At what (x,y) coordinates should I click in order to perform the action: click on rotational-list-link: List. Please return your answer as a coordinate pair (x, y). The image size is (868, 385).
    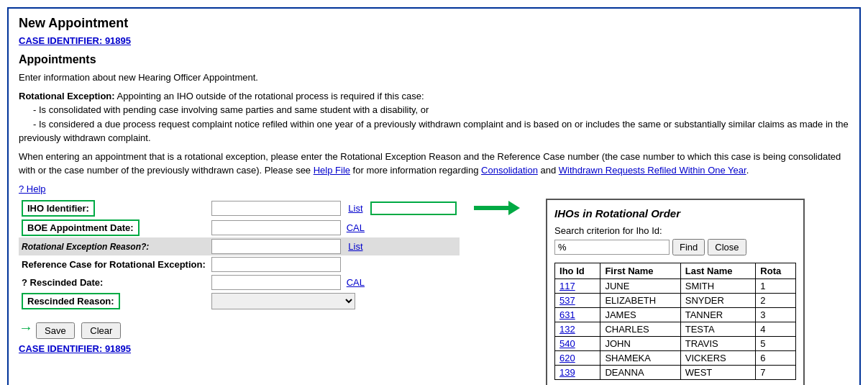
    Looking at the image, I should click on (355, 246).